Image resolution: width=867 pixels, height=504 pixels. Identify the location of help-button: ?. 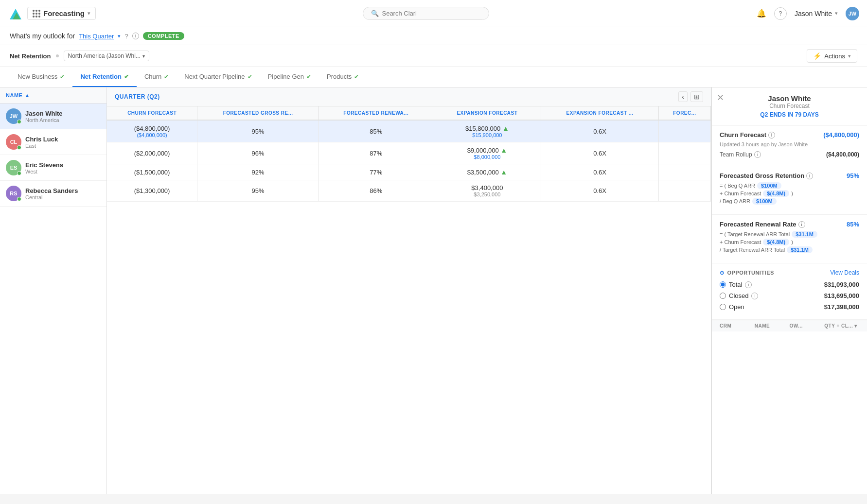
(780, 14).